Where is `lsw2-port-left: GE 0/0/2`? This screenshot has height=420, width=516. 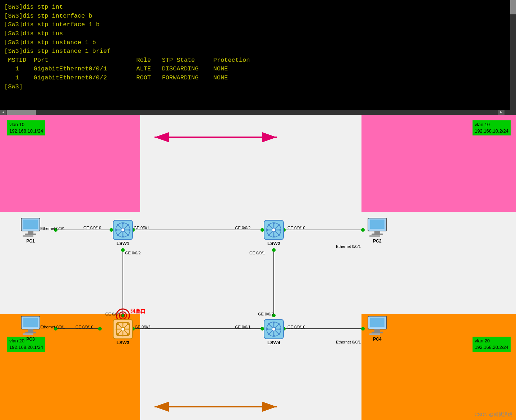 lsw2-port-left: GE 0/0/2 is located at coordinates (243, 228).